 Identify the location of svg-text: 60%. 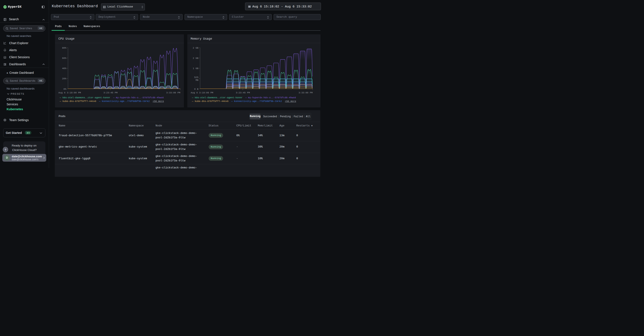
(64, 58).